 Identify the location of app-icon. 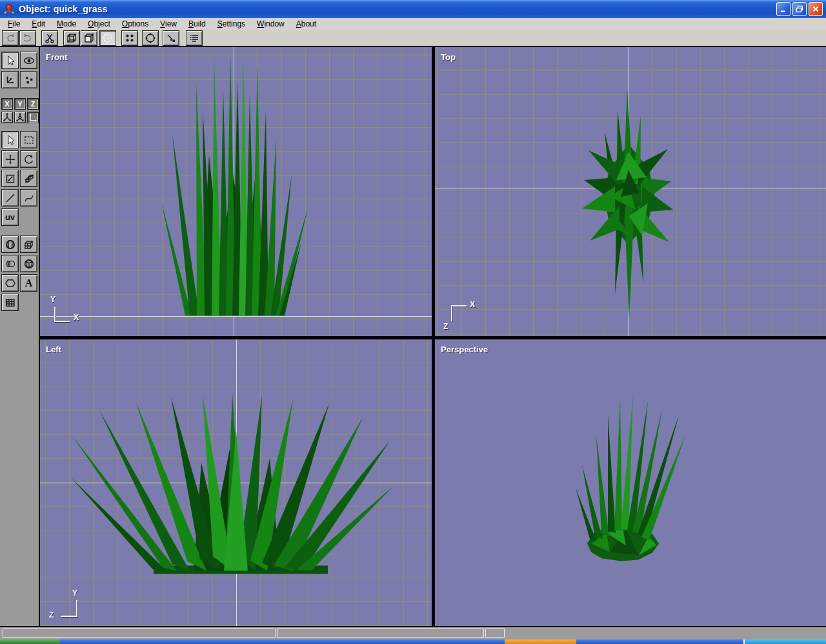
(9, 9).